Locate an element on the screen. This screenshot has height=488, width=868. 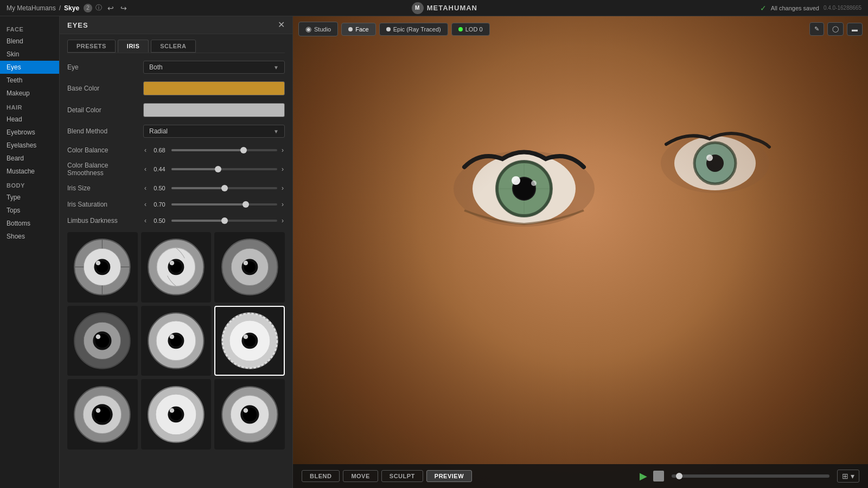
top-bar-right: ✓ All changes saved 0.4.0-16288665 is located at coordinates (810, 8).